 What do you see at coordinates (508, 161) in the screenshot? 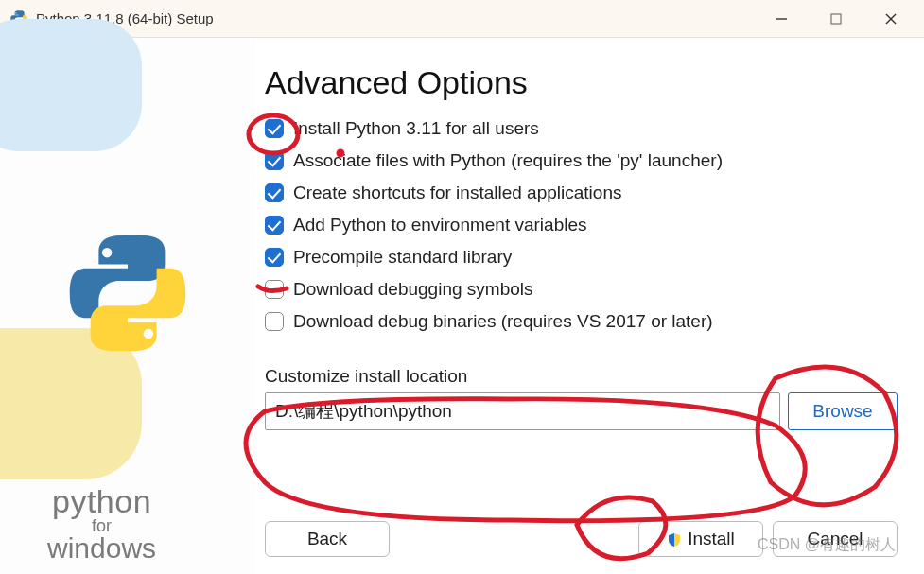
I see `option-label: Associate files with Python (requires th…` at bounding box center [508, 161].